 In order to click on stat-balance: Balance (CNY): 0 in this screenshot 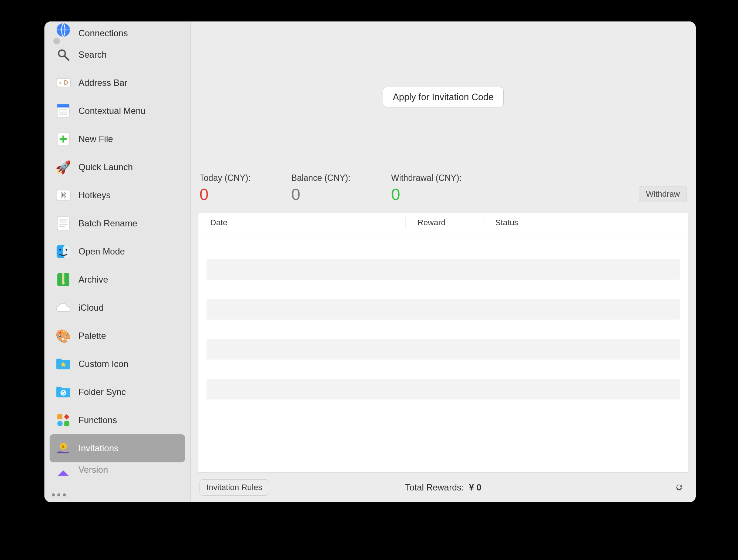, I will do `click(321, 189)`.